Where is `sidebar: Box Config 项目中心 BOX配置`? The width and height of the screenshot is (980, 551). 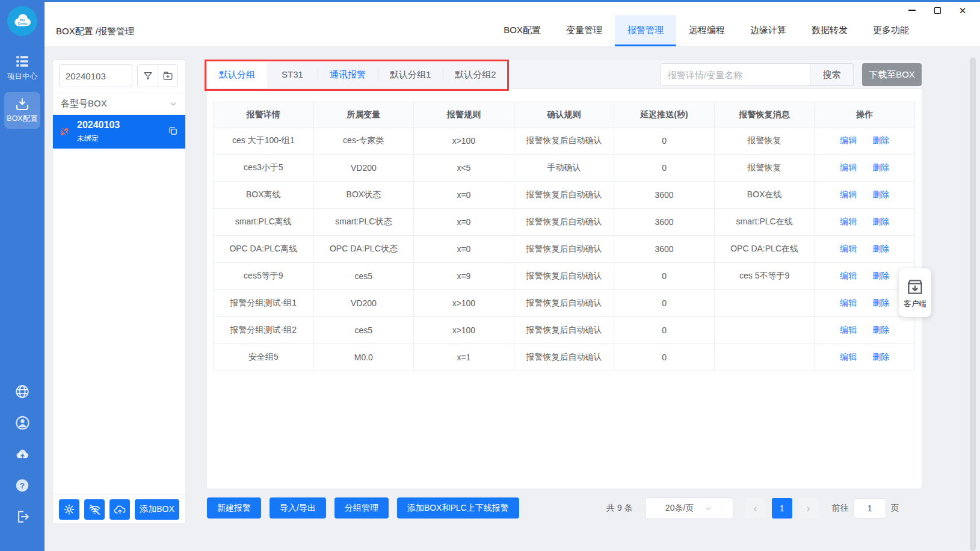 sidebar: Box Config 项目中心 BOX配置 is located at coordinates (22, 276).